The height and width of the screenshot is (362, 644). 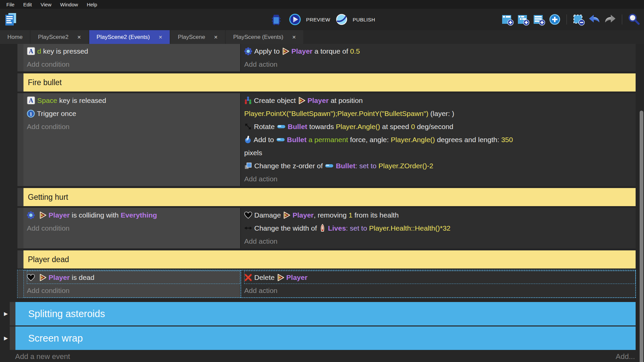 What do you see at coordinates (555, 19) in the screenshot?
I see `add-new-icon` at bounding box center [555, 19].